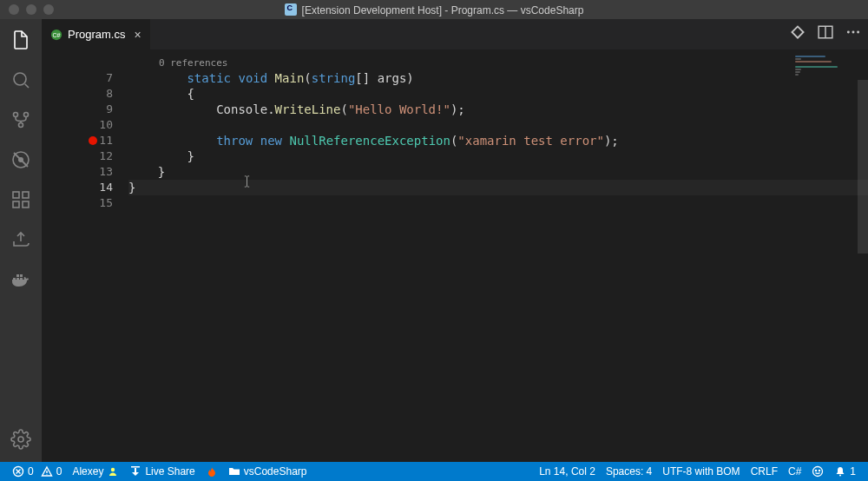  What do you see at coordinates (21, 160) in the screenshot?
I see `debug-icon` at bounding box center [21, 160].